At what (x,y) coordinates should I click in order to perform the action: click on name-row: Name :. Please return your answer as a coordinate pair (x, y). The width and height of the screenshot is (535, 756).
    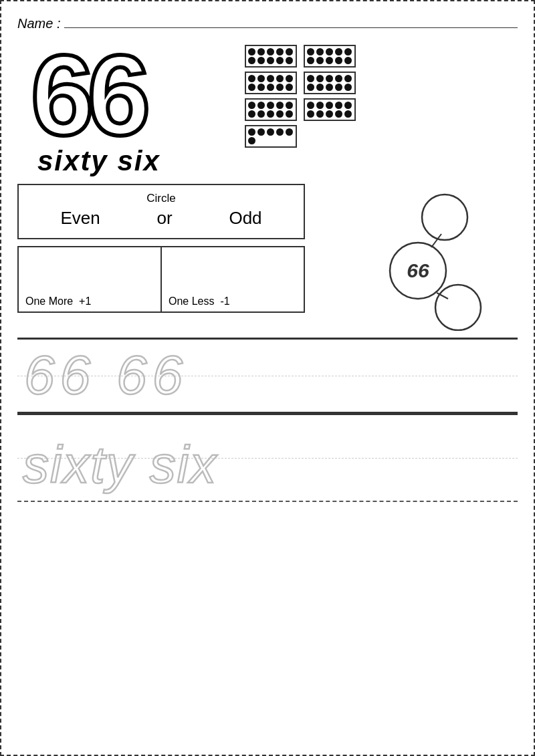
    Looking at the image, I should click on (268, 23).